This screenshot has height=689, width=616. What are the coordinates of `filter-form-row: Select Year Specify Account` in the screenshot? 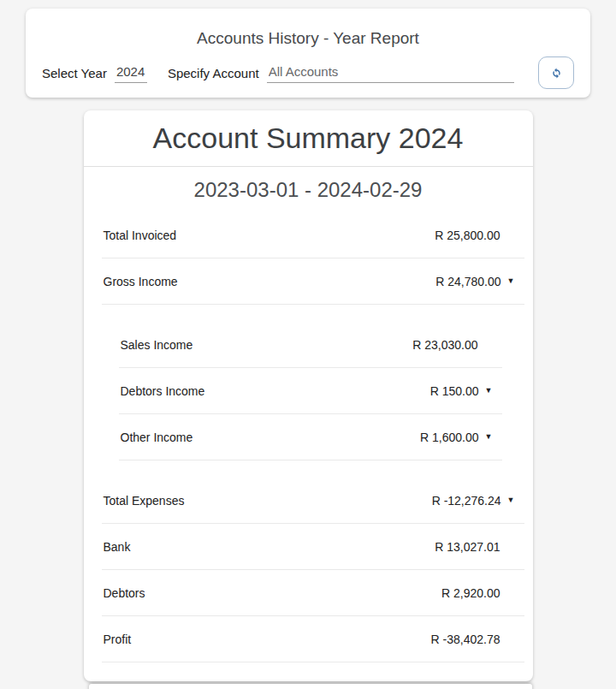 It's located at (308, 73).